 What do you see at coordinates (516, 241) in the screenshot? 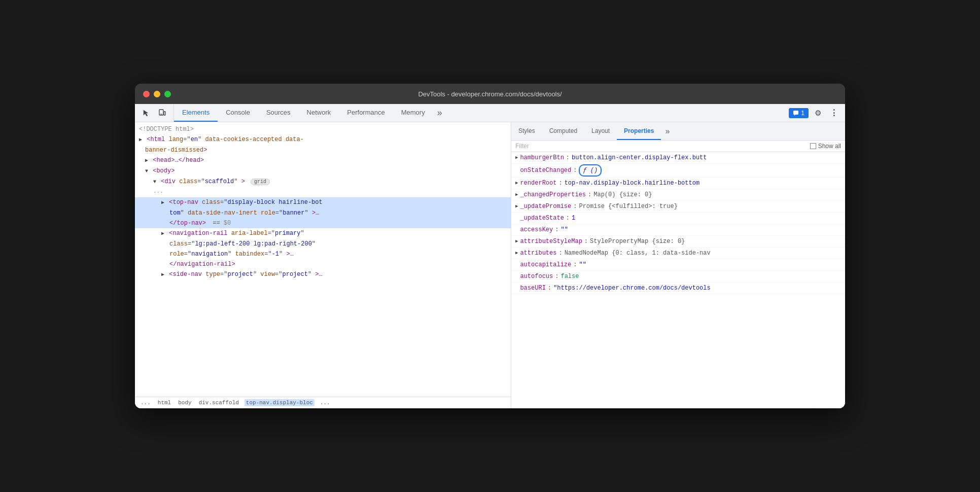
I see `prop-attributeStyleMap-triangle: ▶` at bounding box center [516, 241].